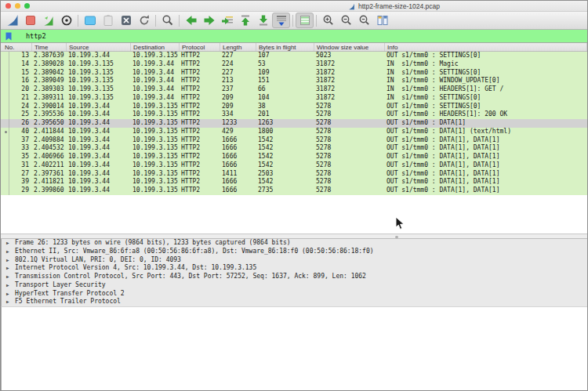  Describe the element at coordinates (294, 74) in the screenshot. I see `packet-row: 15 2.389042 10.199.3.135 10.199.3.44 HTT…` at that location.